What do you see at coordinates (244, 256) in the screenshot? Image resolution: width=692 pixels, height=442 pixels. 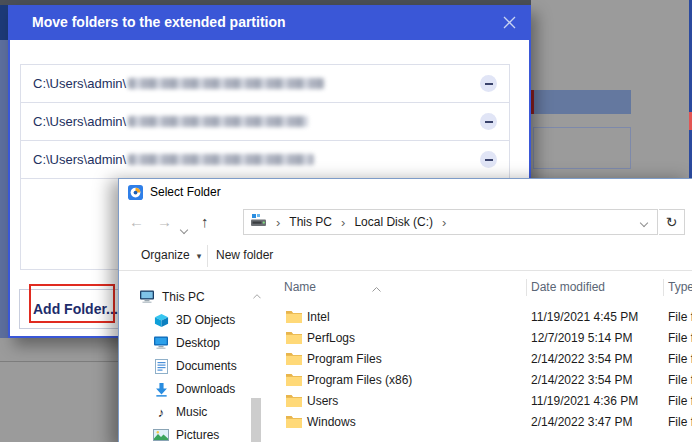 I see `new-folder-button: New folder` at bounding box center [244, 256].